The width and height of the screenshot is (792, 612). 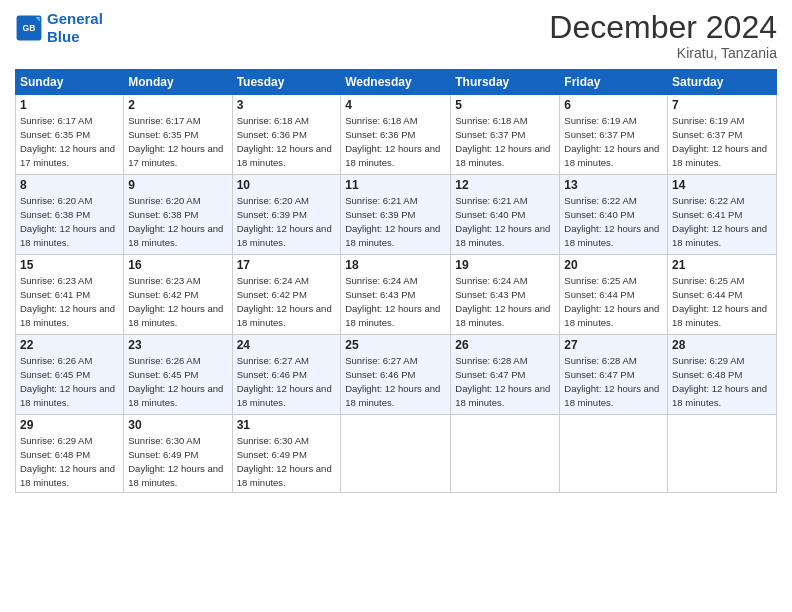 What do you see at coordinates (614, 105) in the screenshot?
I see `day-number: 6` at bounding box center [614, 105].